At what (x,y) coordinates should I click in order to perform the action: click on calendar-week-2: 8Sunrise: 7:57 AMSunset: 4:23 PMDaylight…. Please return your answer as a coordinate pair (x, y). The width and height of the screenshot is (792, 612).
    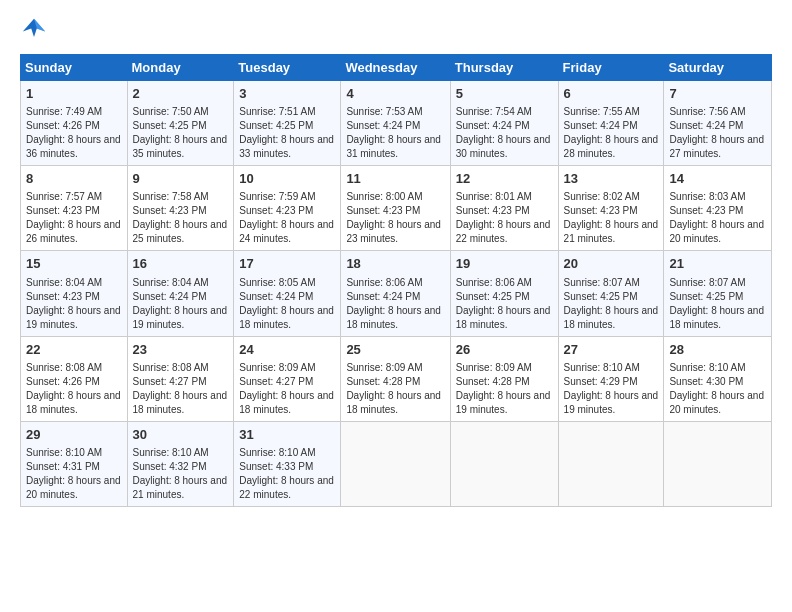
    Looking at the image, I should click on (396, 208).